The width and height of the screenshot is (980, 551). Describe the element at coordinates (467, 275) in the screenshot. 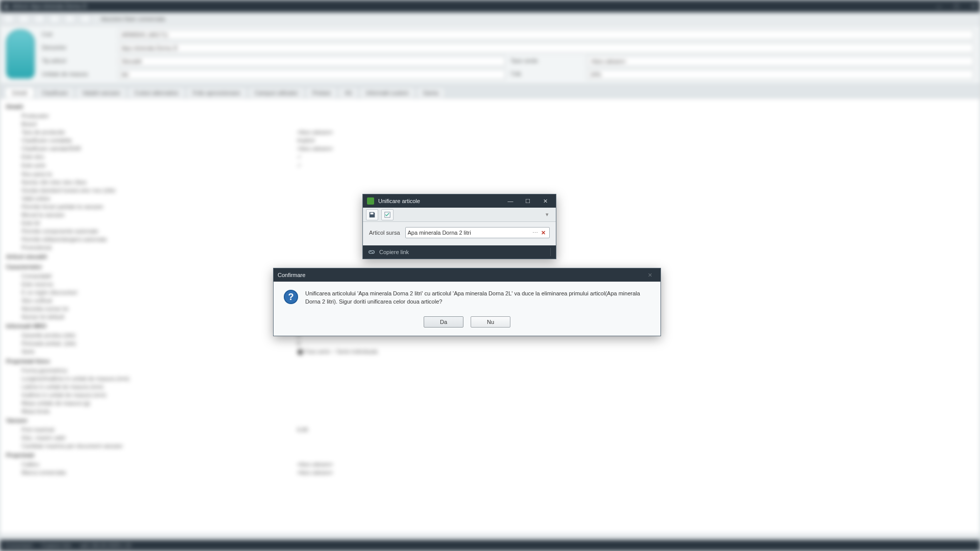

I see `dialog-title-bar: Confirmare ✕` at that location.